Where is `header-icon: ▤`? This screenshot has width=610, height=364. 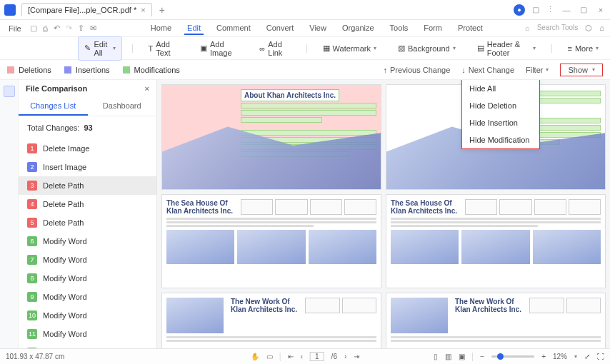 header-icon: ▤ is located at coordinates (481, 49).